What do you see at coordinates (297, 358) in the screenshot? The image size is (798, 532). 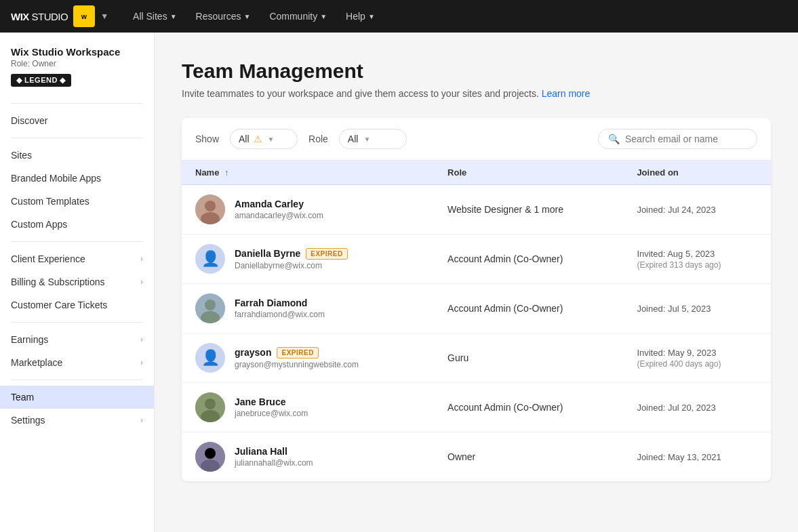 I see `member-details: grayson EXPIRED grayson@mystunningwebsit…` at bounding box center [297, 358].